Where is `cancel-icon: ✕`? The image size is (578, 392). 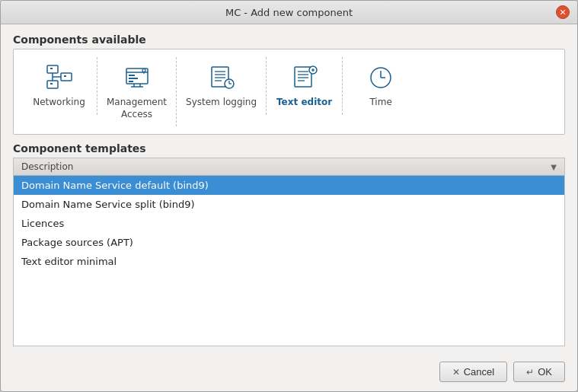 cancel-icon: ✕ is located at coordinates (456, 372).